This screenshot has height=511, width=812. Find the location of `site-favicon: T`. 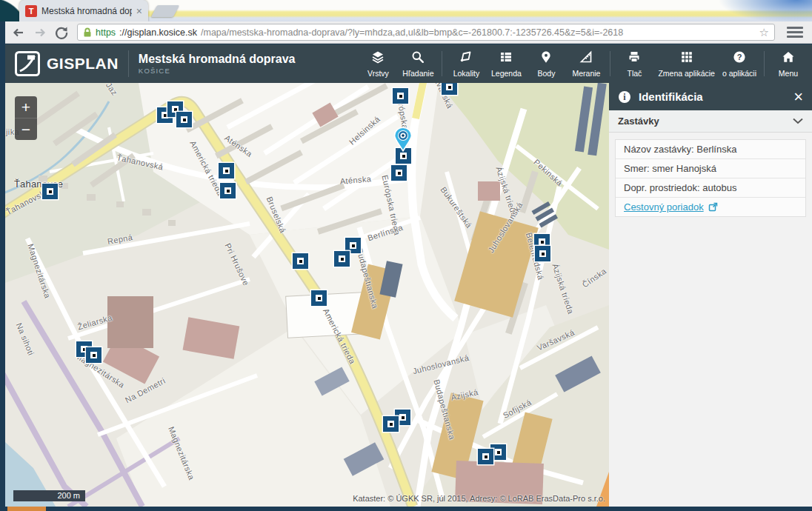

site-favicon: T is located at coordinates (31, 11).